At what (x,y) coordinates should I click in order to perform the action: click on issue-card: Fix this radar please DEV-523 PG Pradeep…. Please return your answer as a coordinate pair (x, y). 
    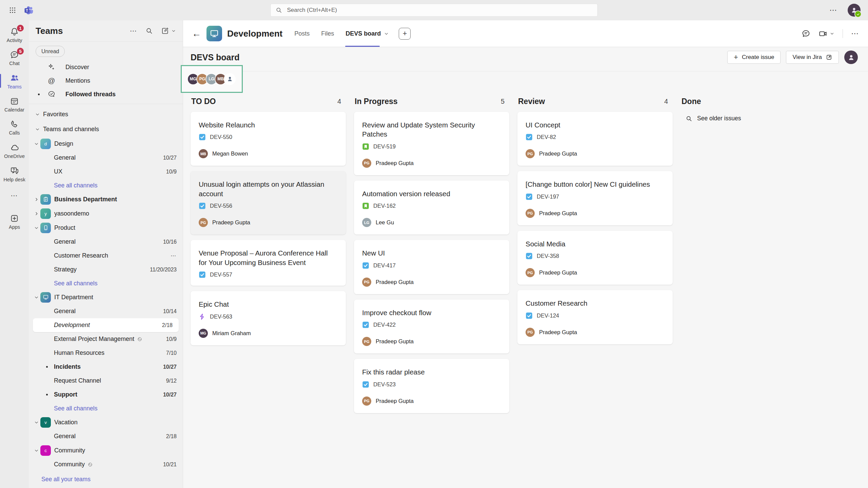
    Looking at the image, I should click on (432, 386).